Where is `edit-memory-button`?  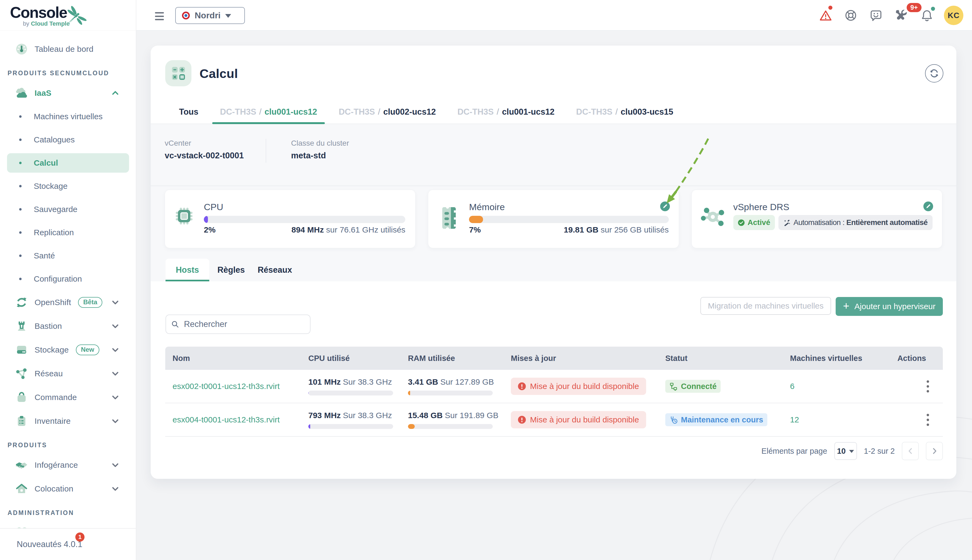
edit-memory-button is located at coordinates (665, 206).